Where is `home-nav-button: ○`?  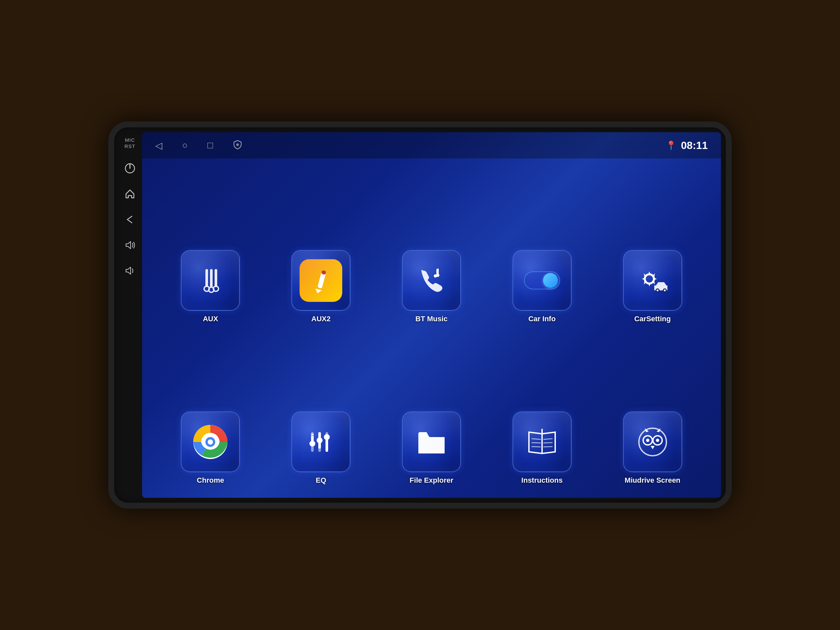 home-nav-button: ○ is located at coordinates (185, 145).